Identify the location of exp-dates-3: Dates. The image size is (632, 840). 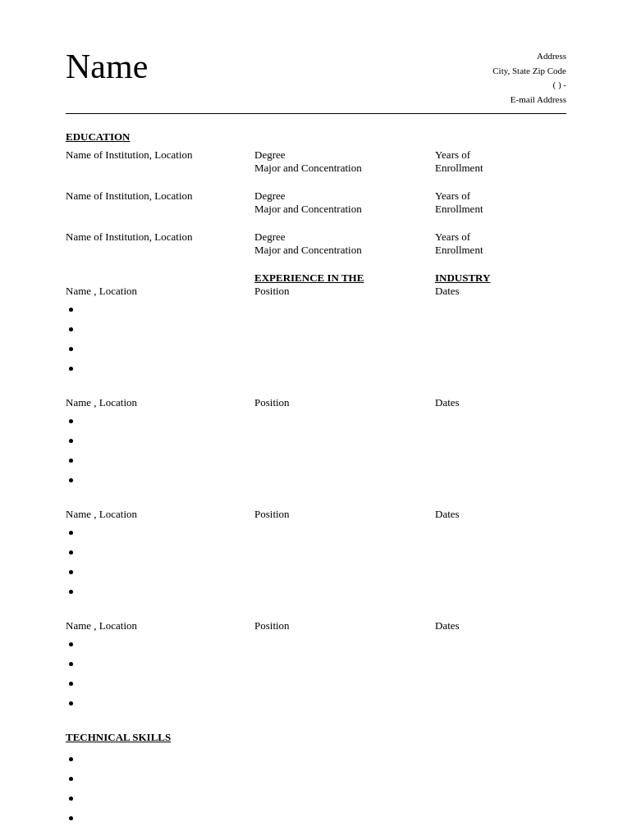
(468, 514).